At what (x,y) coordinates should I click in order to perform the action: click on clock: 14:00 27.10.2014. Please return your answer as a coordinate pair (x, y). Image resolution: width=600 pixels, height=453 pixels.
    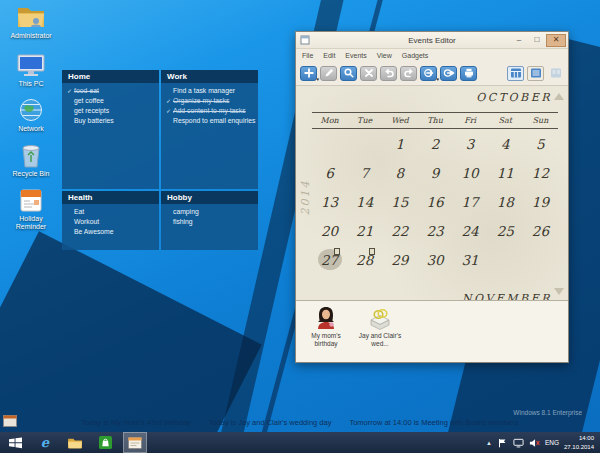
    Looking at the image, I should click on (579, 442).